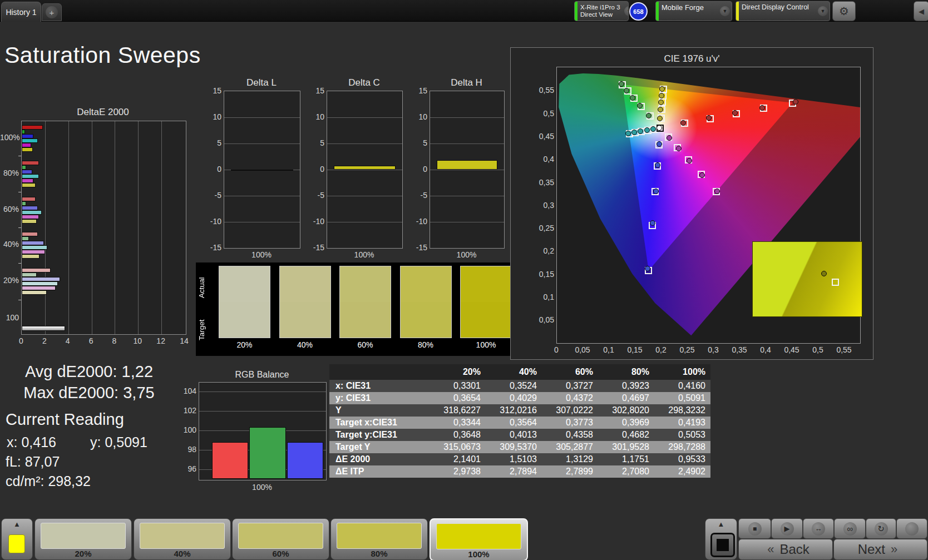 Image resolution: width=928 pixels, height=560 pixels. I want to click on meter-reading-badge: 658, so click(639, 11).